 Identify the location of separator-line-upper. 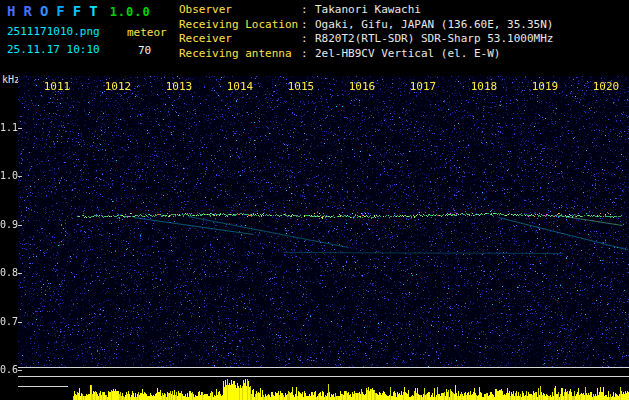
(324, 368).